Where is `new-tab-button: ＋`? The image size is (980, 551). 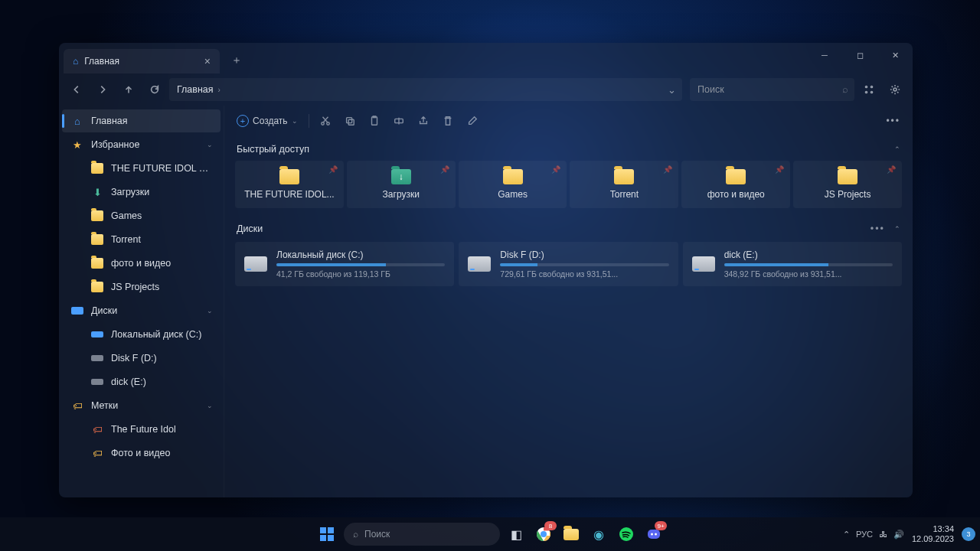
new-tab-button: ＋ is located at coordinates (237, 60).